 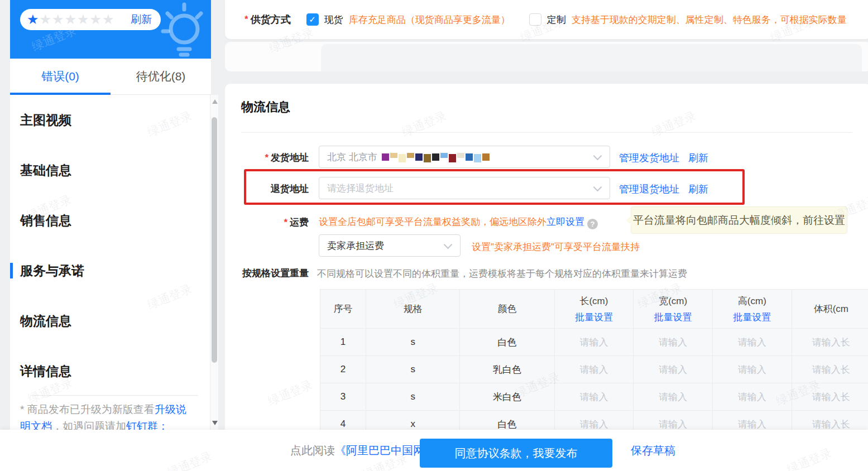 I want to click on collapsed-input-area, so click(x=592, y=58).